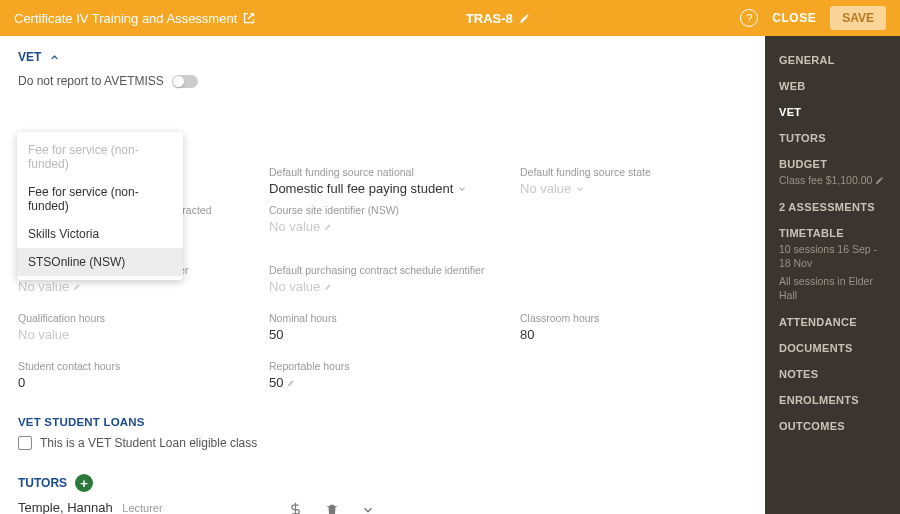  What do you see at coordinates (813, 18) in the screenshot?
I see `topbar-actions: ? CLOSE SAVE` at bounding box center [813, 18].